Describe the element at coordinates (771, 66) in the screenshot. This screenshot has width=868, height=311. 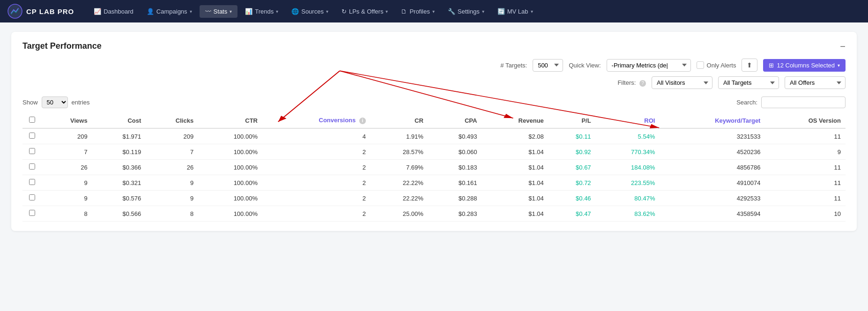
I see `columns-grid-icon: ⊞` at that location.